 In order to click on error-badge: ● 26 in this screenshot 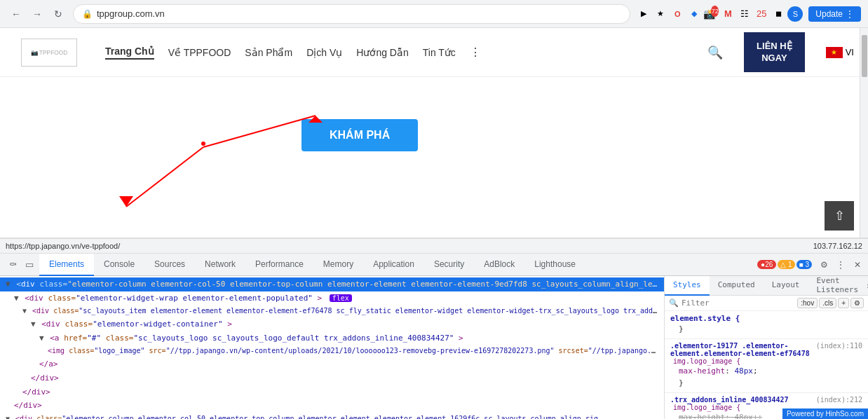, I will do `click(767, 265)`.